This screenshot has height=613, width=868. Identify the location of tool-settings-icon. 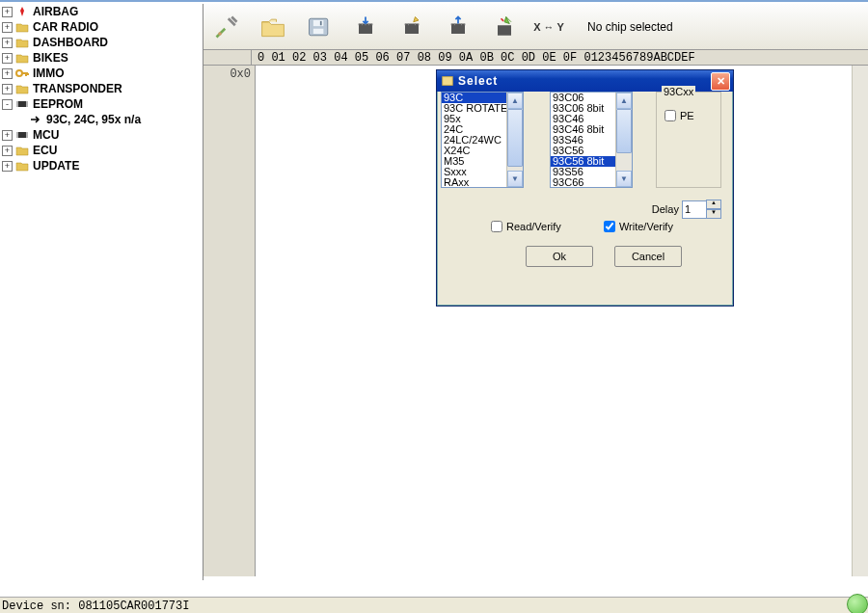
(227, 27).